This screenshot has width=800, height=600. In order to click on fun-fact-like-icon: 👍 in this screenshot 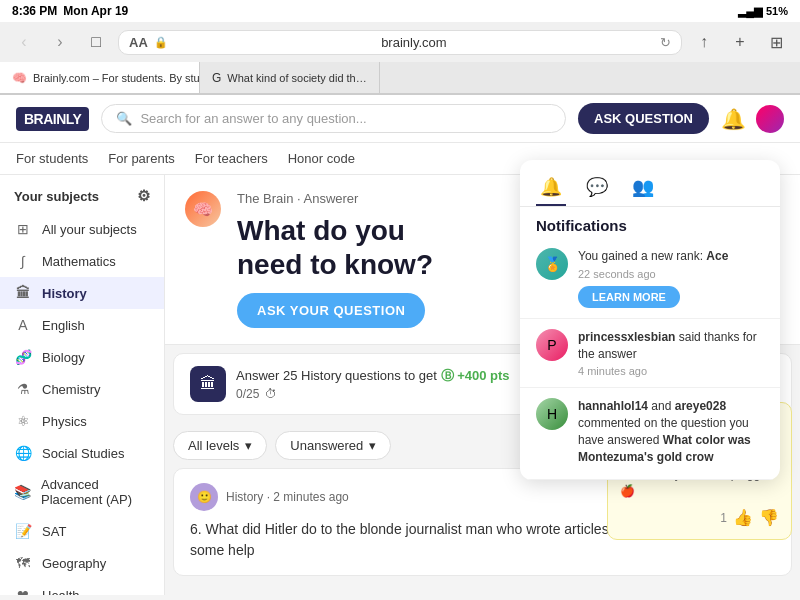, I will do `click(743, 518)`.